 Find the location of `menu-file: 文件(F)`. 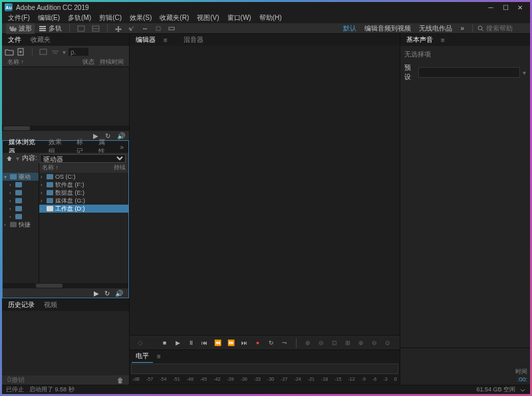

menu-file: 文件(F) is located at coordinates (19, 18).